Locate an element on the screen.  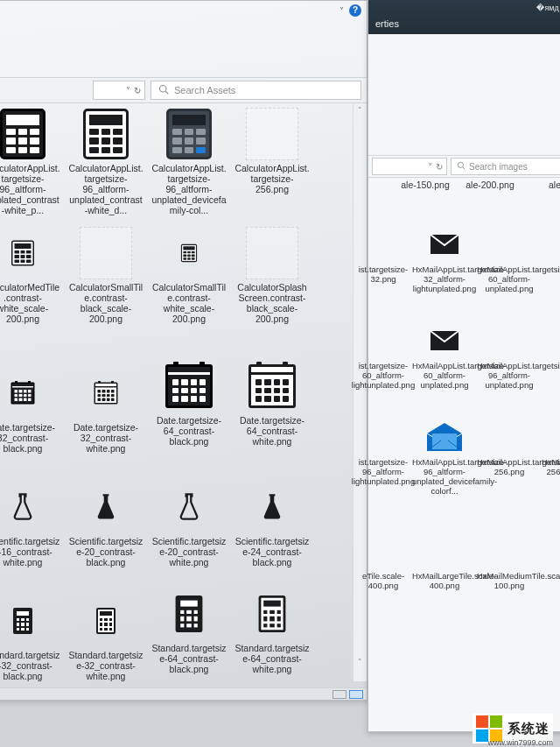
chevron-down-icon: ˅ is located at coordinates (341, 11).